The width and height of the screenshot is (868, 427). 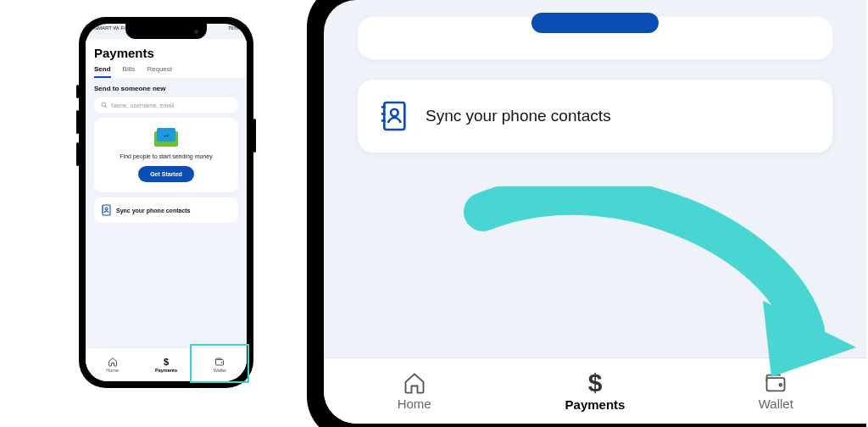 What do you see at coordinates (142, 105) in the screenshot?
I see `search-placeholder: Name, username, email` at bounding box center [142, 105].